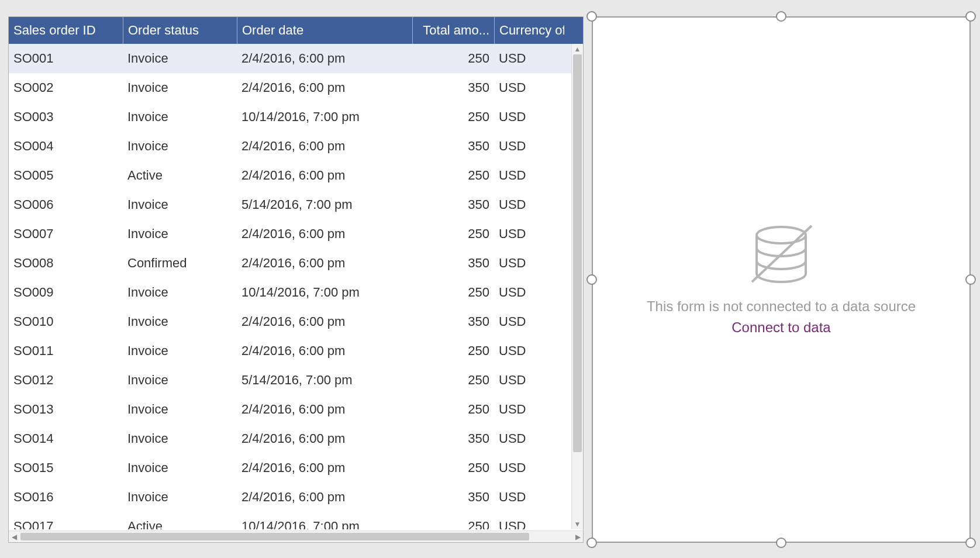 The height and width of the screenshot is (558, 980). What do you see at coordinates (180, 30) in the screenshot?
I see `header-order-status: Order status` at bounding box center [180, 30].